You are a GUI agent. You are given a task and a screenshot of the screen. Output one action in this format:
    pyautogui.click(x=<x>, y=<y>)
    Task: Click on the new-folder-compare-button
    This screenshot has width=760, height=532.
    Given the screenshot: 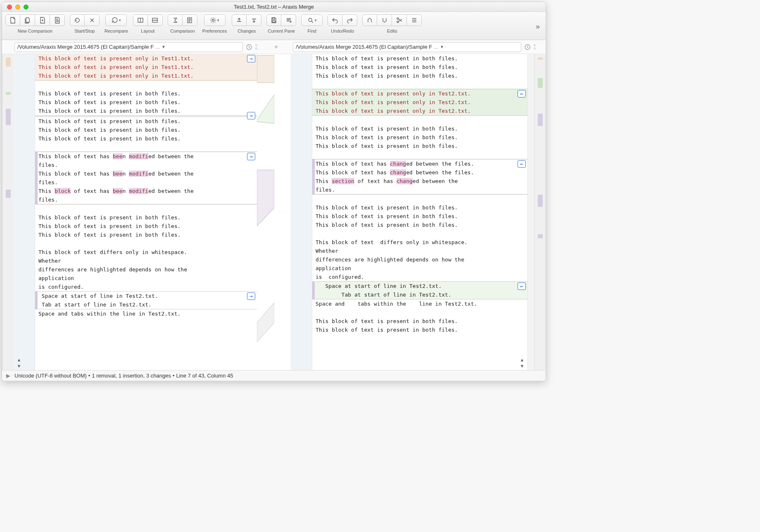 What is the action you would take?
    pyautogui.click(x=28, y=20)
    